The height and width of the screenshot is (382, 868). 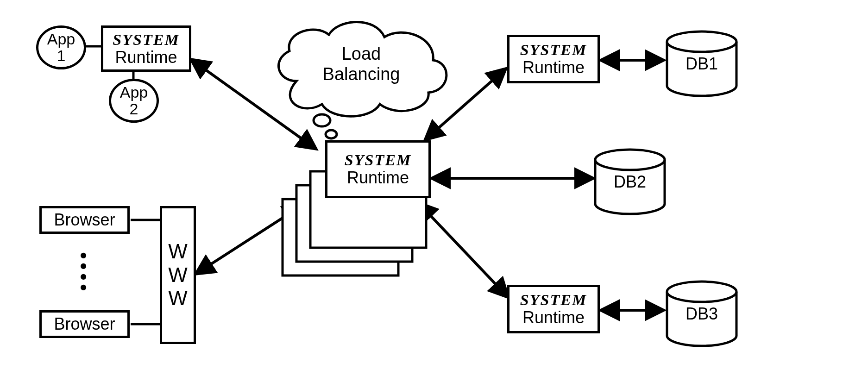 I want to click on ellipsis-icon: ••••, so click(x=83, y=271).